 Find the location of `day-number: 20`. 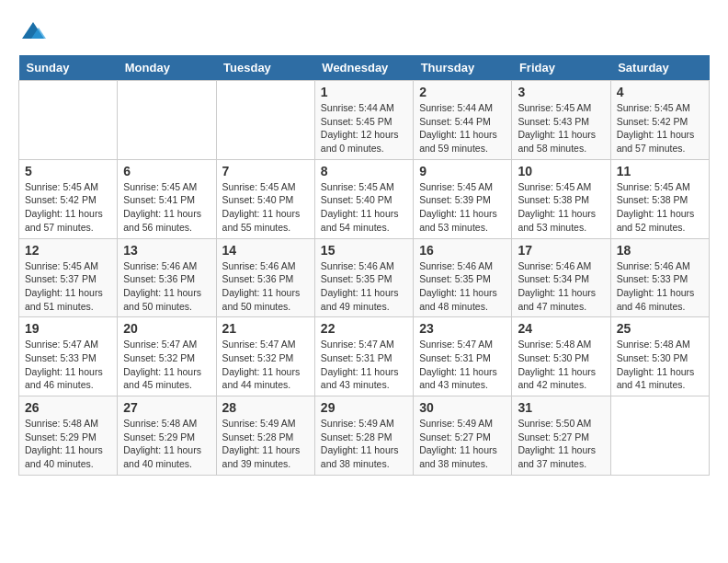

day-number: 20 is located at coordinates (166, 328).